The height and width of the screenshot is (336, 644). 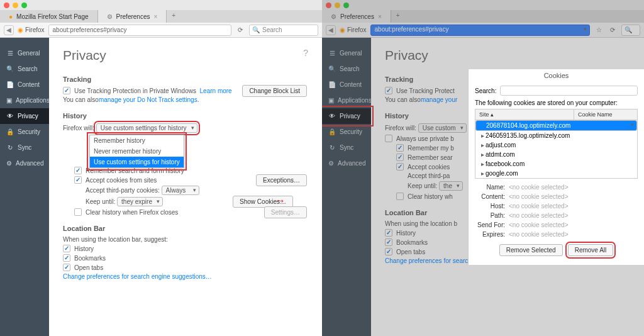 I want to click on tabbar-right: ⚙Preferences× +, so click(x=483, y=16).